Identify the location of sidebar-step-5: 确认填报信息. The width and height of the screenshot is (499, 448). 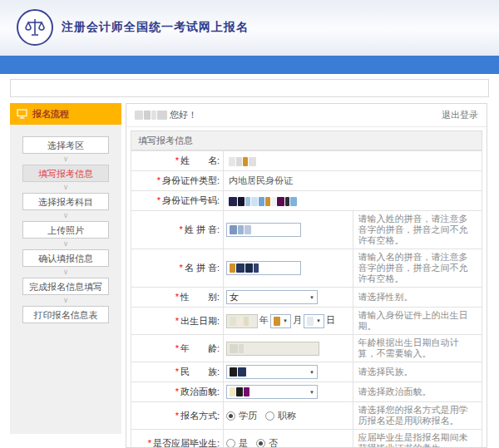
(66, 258).